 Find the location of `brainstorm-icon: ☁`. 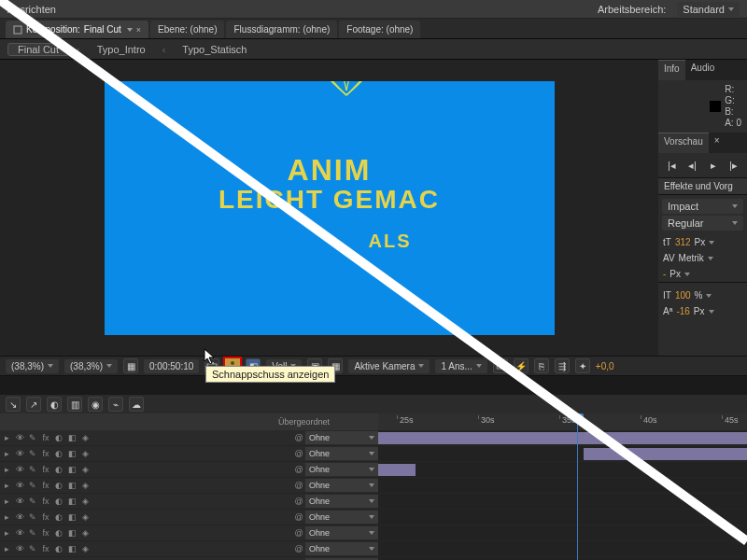

brainstorm-icon: ☁ is located at coordinates (136, 404).